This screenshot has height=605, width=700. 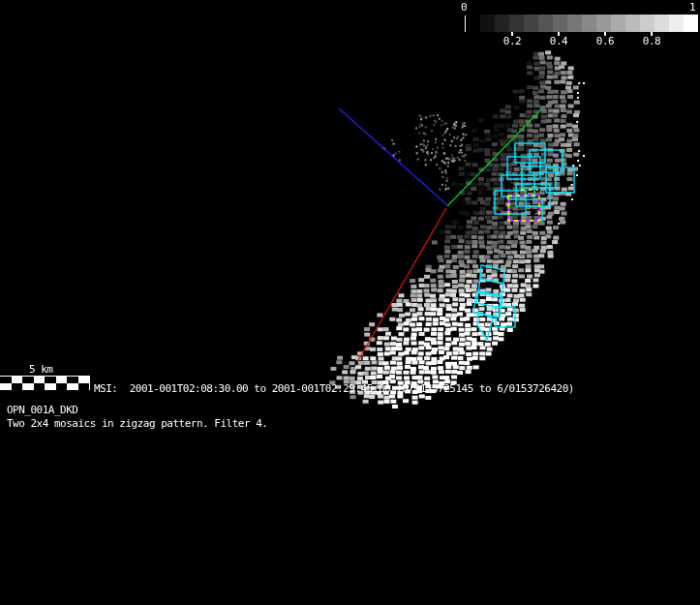 What do you see at coordinates (464, 8) in the screenshot?
I see `colorbar-min-label: 0` at bounding box center [464, 8].